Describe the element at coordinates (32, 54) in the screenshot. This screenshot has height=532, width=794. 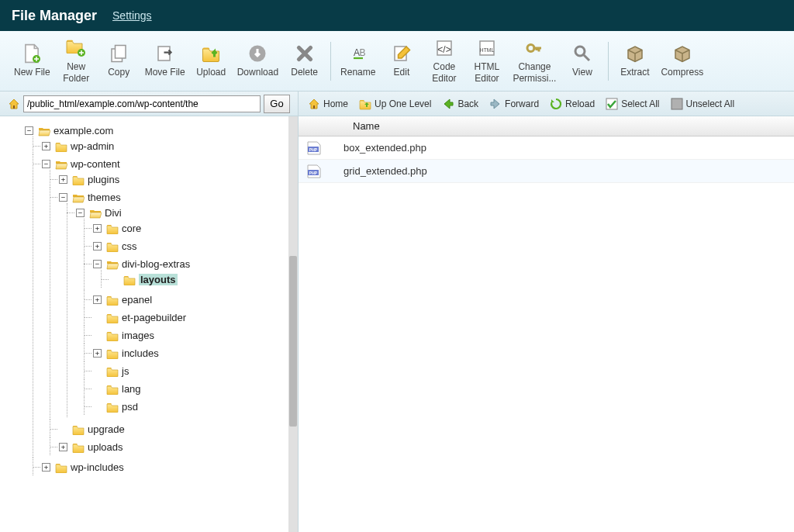
I see `new-file-icon` at that location.